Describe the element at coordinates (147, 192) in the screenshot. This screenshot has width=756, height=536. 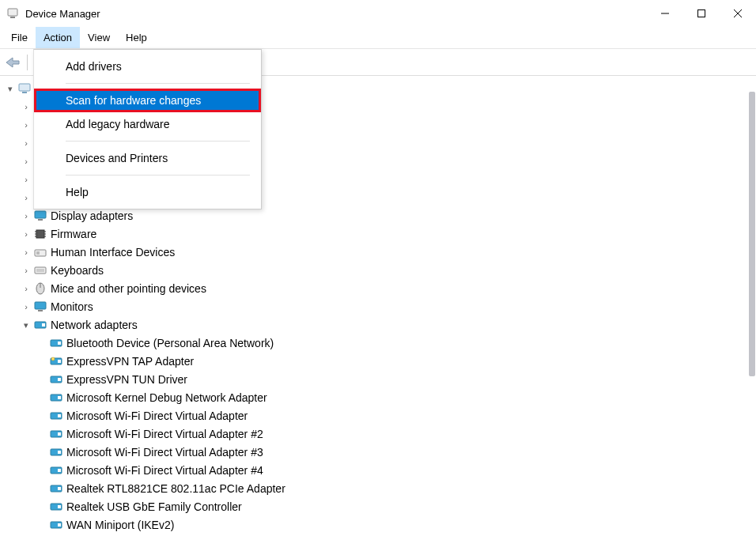
I see `menuitem-help: Help` at that location.